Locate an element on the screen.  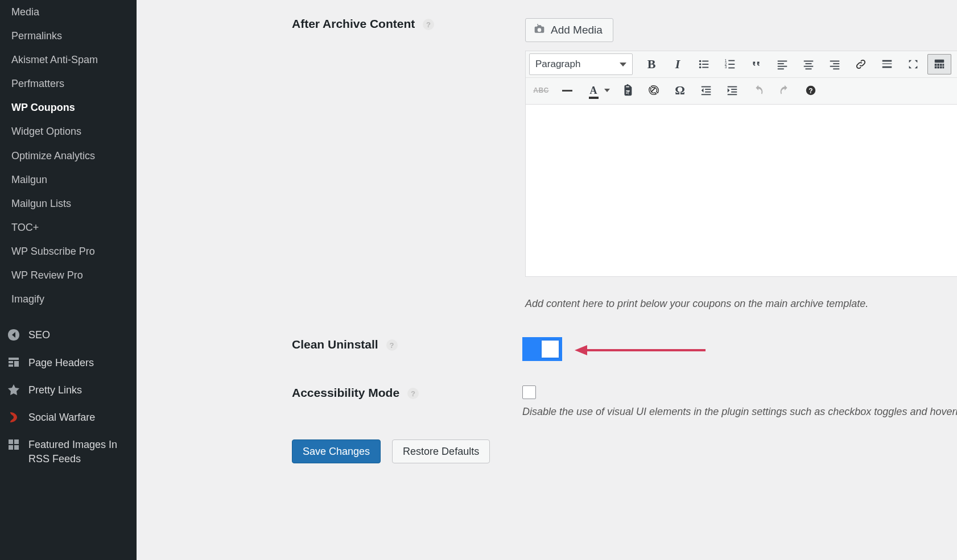
sidebar-item-mailgun: Mailgun is located at coordinates (68, 180).